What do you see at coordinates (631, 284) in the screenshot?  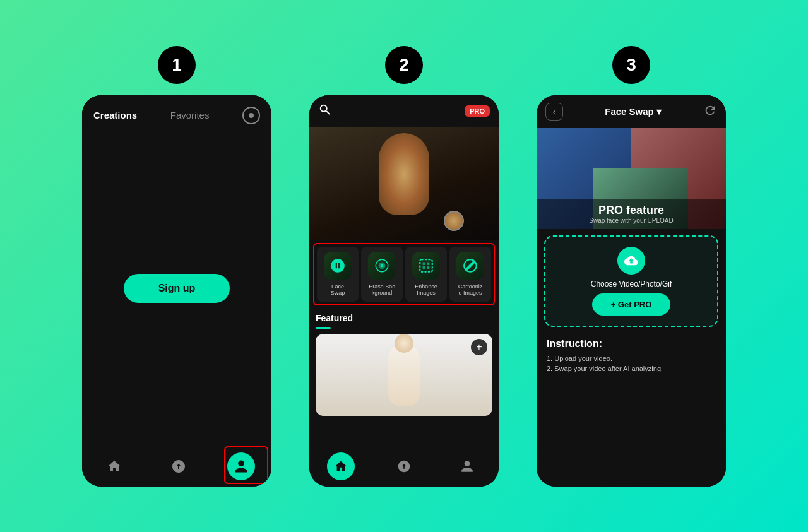 I see `upload-label: Choose Video/Photo/Gif` at bounding box center [631, 284].